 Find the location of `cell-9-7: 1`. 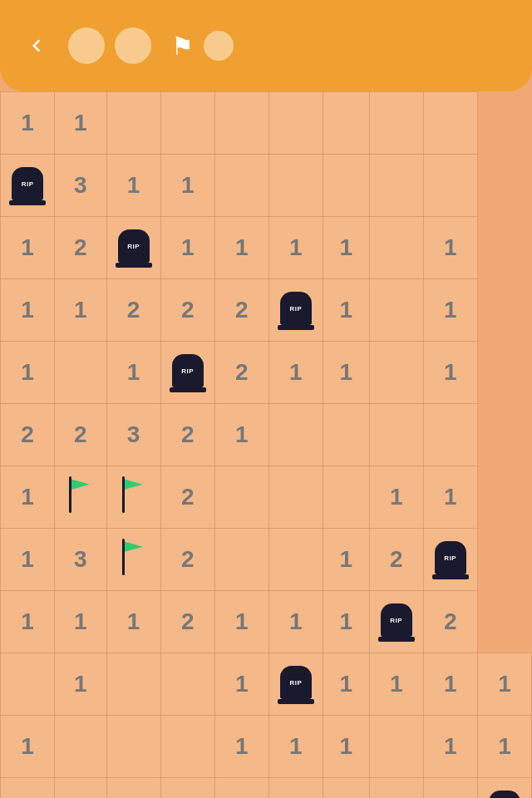

cell-9-7: 1 is located at coordinates (396, 685).